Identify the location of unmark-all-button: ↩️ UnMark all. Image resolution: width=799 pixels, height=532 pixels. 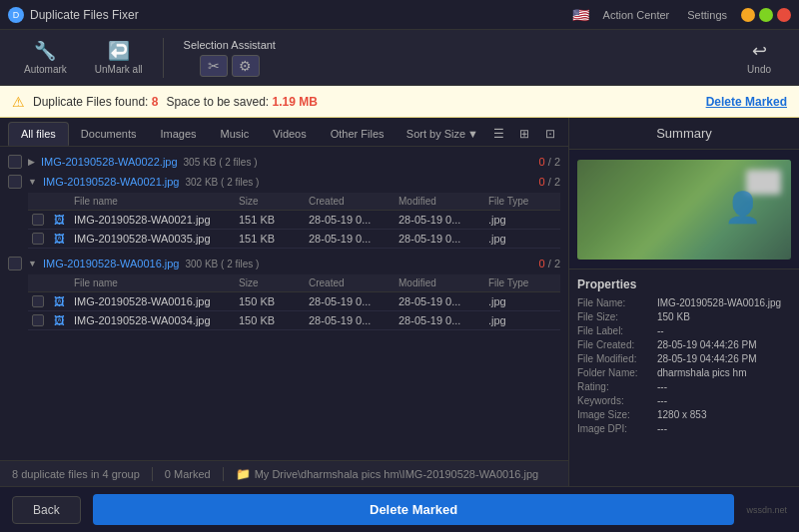
(119, 58).